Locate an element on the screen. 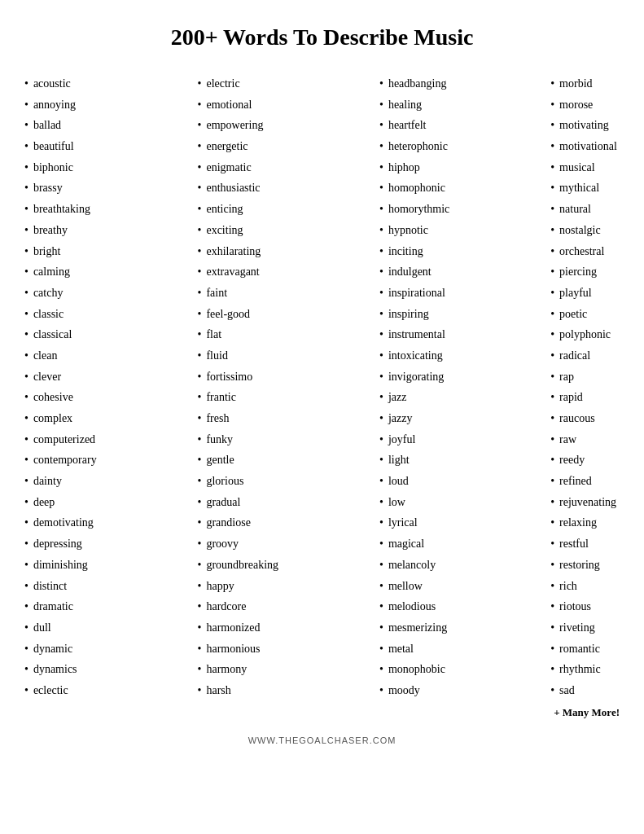 This screenshot has height=834, width=644. list-item: •computerized is located at coordinates (60, 440).